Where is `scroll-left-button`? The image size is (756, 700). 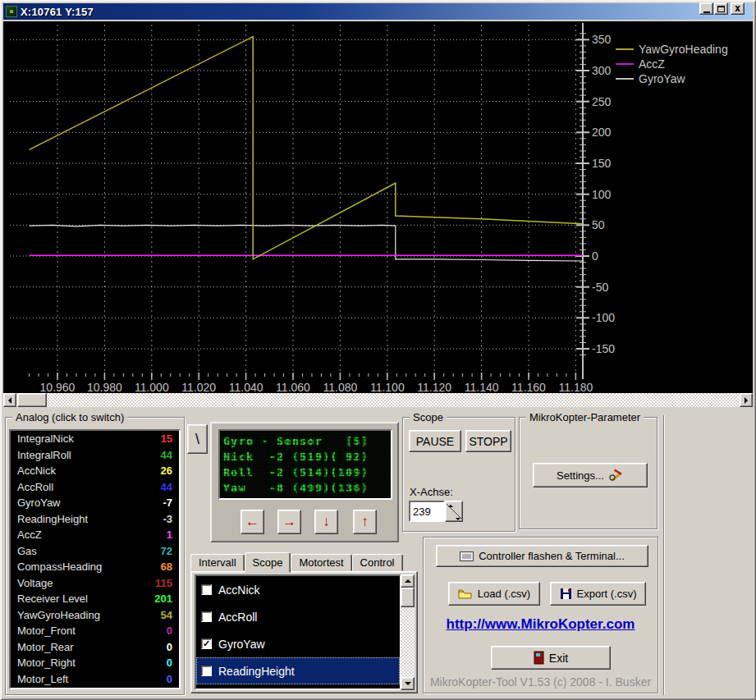 scroll-left-button is located at coordinates (10, 400).